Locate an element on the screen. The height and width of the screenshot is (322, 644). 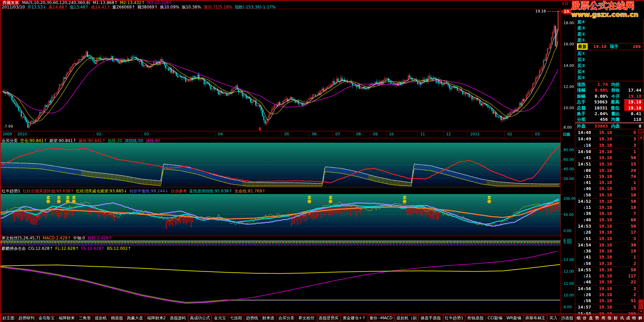
toolbar-button: 福降财来2 is located at coordinates (157, 318).